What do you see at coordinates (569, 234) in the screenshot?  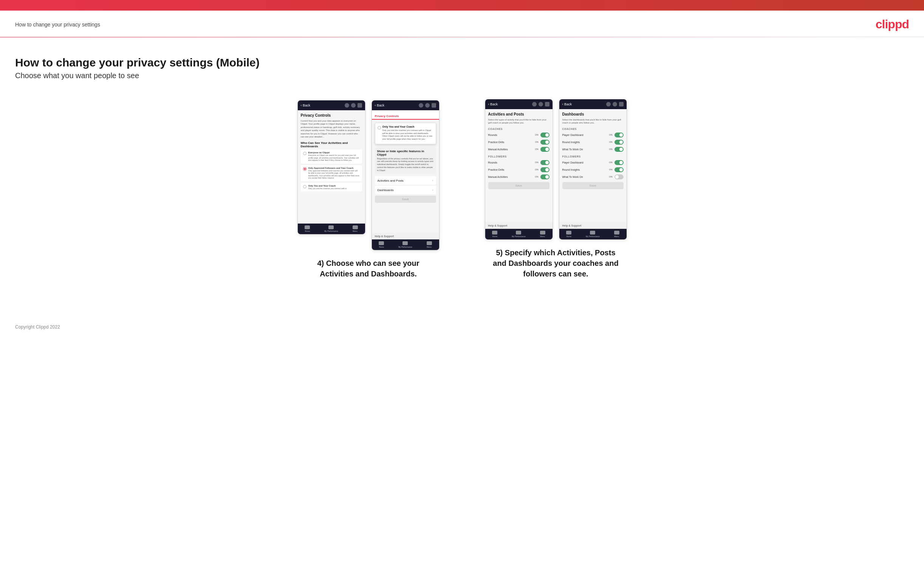 I see `nav-home-4: Home` at bounding box center [569, 234].